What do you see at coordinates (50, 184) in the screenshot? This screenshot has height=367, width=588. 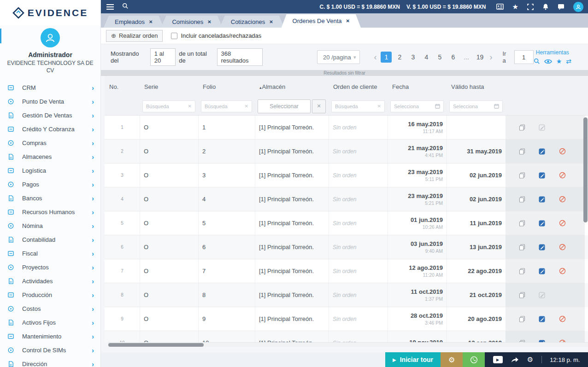 I see `sidebar-item-pagos: Pagos ›` at bounding box center [50, 184].